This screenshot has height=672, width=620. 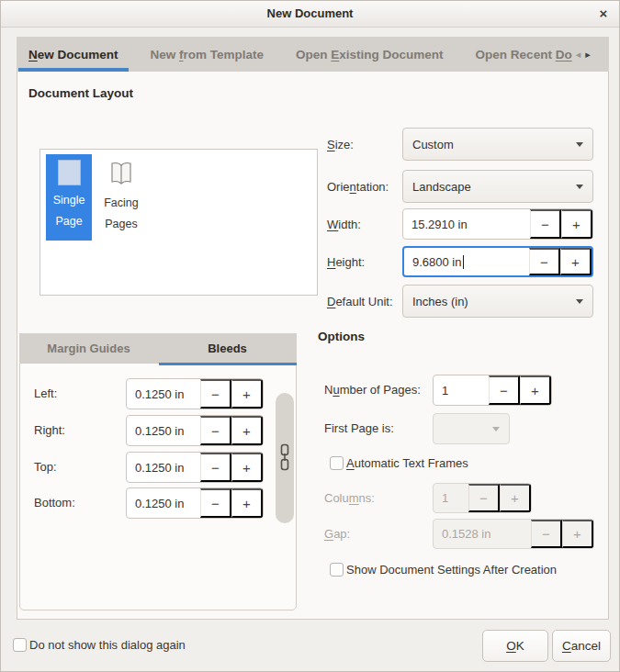 I want to click on tab-new-document: New Document, so click(x=73, y=54).